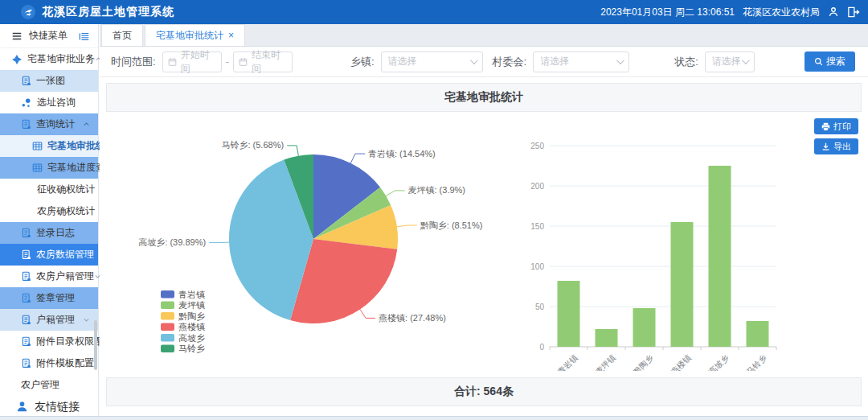 This screenshot has height=420, width=868. What do you see at coordinates (49, 60) in the screenshot?
I see `sidebar-item: 宅基地审批业务` at bounding box center [49, 60].